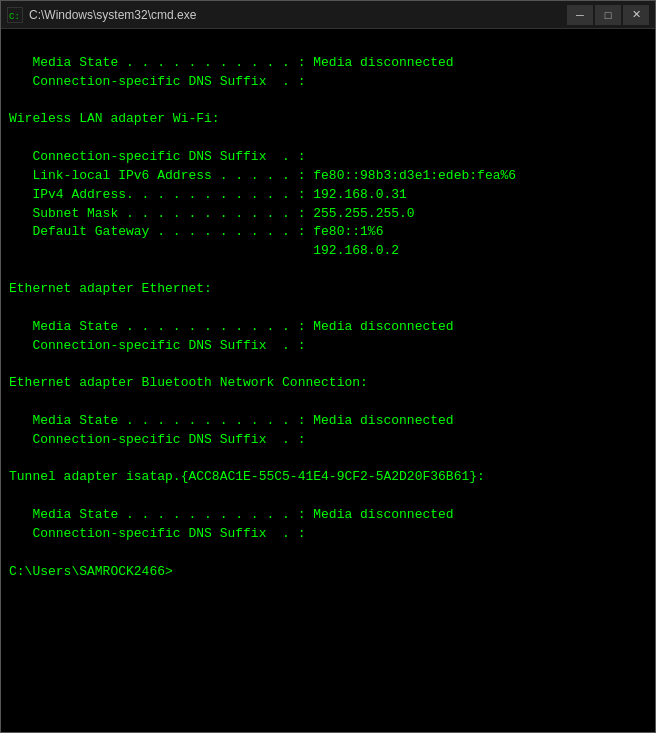 This screenshot has height=733, width=656. Describe the element at coordinates (102, 15) in the screenshot. I see `title-bar-left: C: C:\Windows\system32\cmd.exe` at that location.